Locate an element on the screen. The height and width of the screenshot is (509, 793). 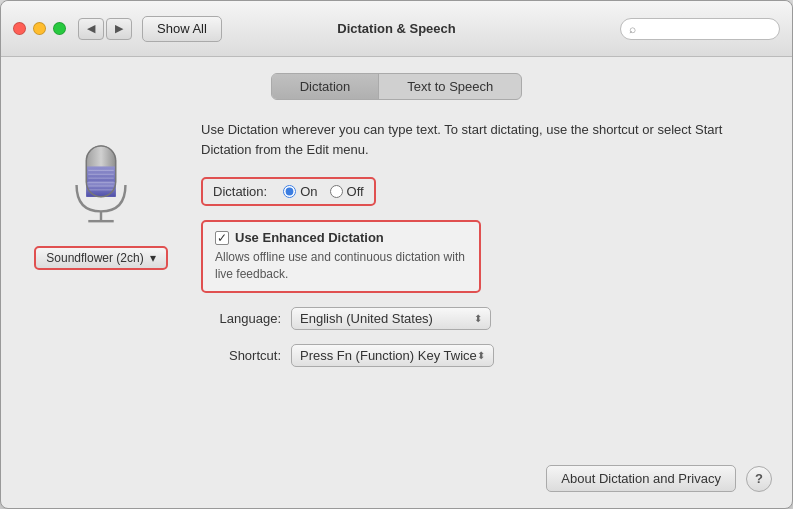
language-value: English (United States) is located at coordinates (366, 318).